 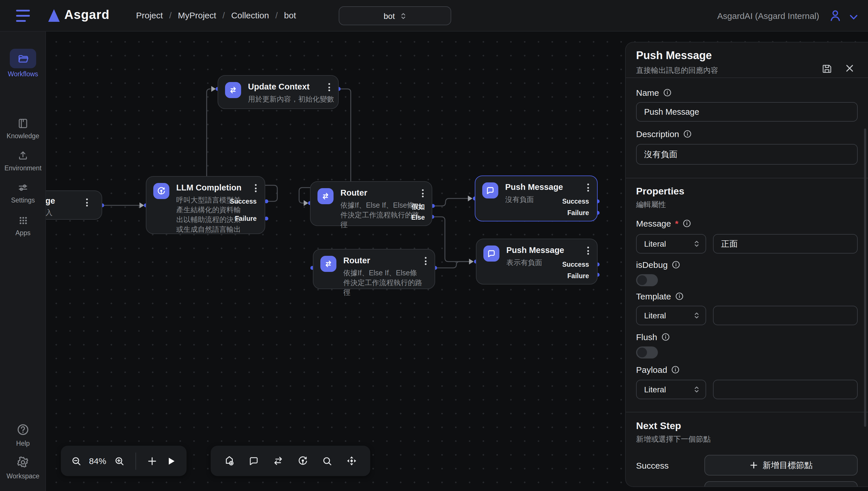 What do you see at coordinates (747, 178) in the screenshot?
I see `section-divider` at bounding box center [747, 178].